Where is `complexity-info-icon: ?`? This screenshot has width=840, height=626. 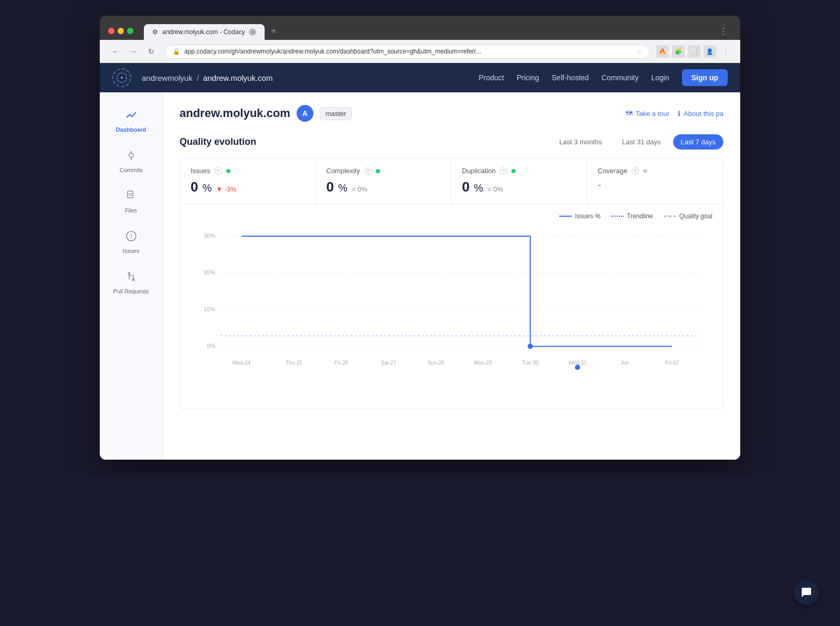 complexity-info-icon: ? is located at coordinates (368, 171).